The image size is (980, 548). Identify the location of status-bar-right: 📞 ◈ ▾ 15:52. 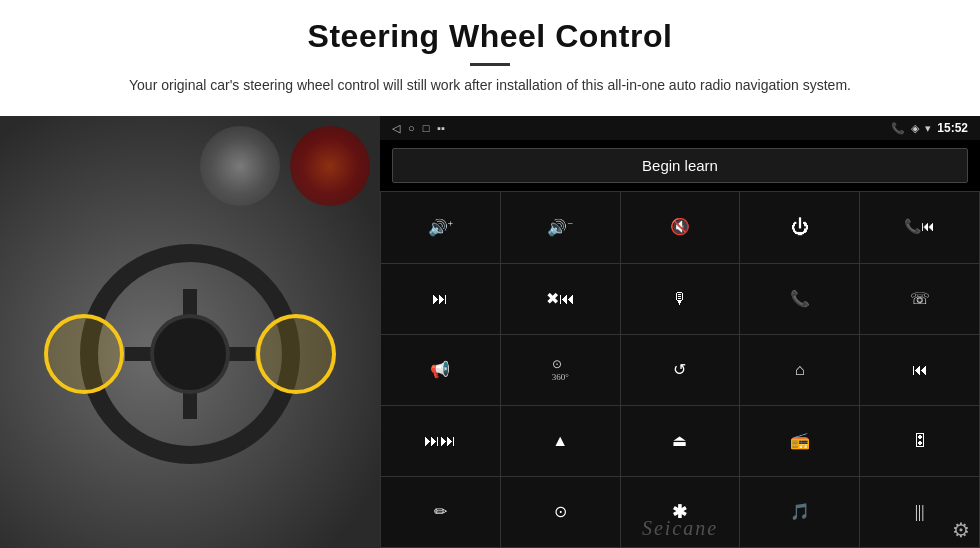
(930, 128).